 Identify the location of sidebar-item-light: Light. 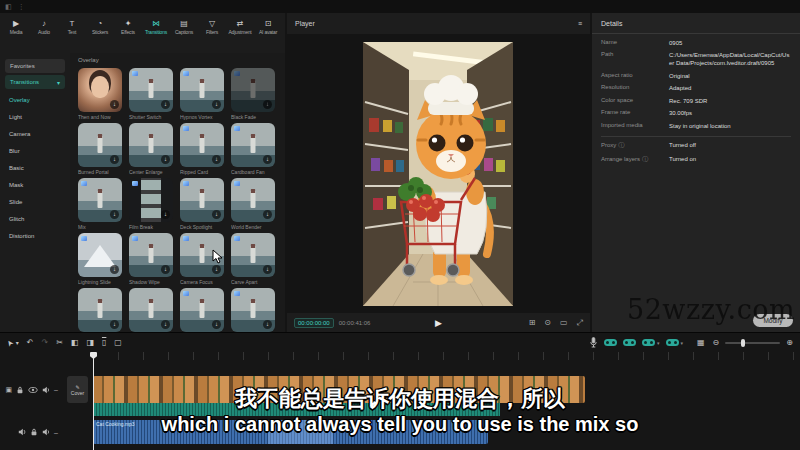
(35, 116).